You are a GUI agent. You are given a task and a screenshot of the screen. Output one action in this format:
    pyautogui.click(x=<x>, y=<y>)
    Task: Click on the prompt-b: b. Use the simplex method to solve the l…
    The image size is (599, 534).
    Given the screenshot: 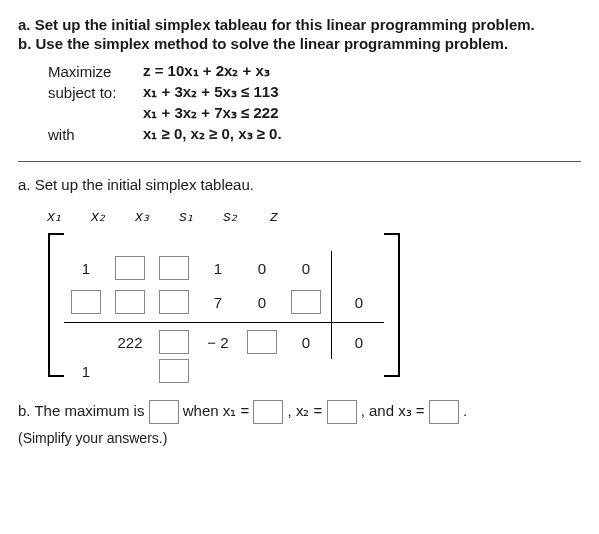 What is the action you would take?
    pyautogui.click(x=300, y=44)
    